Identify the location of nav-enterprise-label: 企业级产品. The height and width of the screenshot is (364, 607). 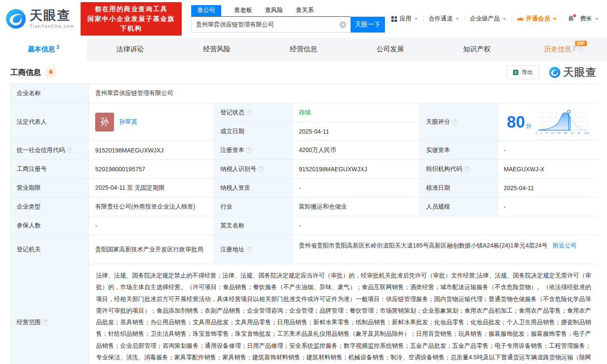
(485, 19).